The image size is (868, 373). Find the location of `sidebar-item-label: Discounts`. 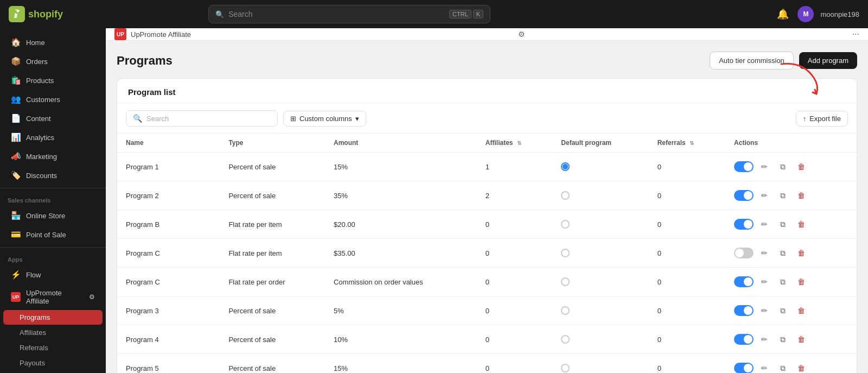

sidebar-item-label: Discounts is located at coordinates (41, 176).